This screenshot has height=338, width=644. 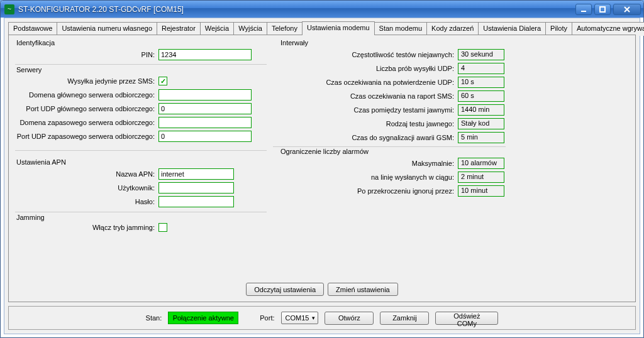 What do you see at coordinates (338, 28) in the screenshot?
I see `tab-modemu: Ustawienia modemu` at bounding box center [338, 28].